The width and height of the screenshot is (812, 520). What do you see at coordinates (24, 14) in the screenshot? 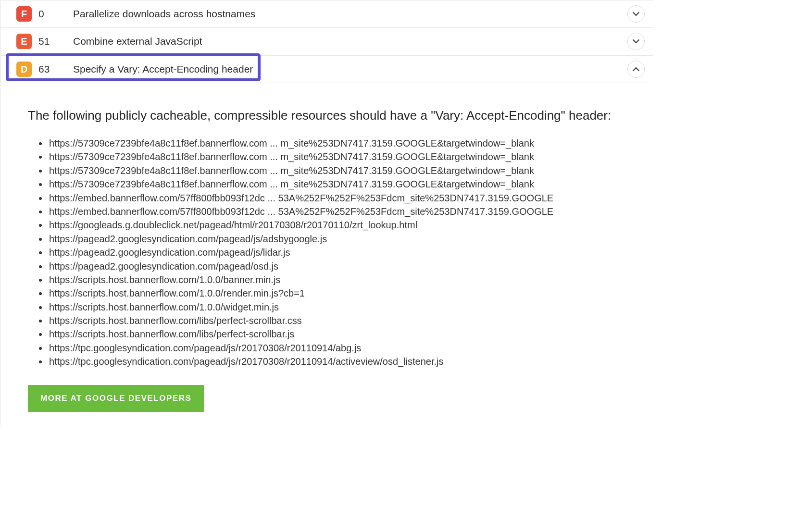
I see `grade-badge: F` at bounding box center [24, 14].